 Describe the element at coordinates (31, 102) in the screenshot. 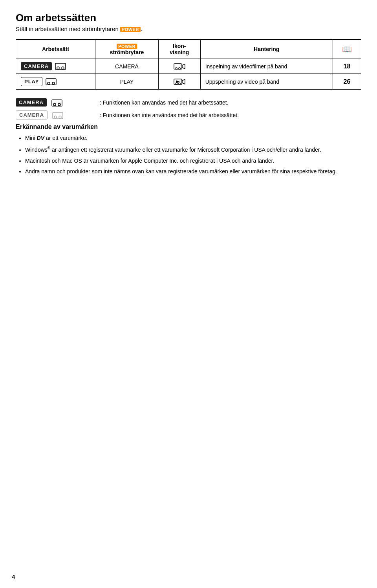

I see `camera-badge-dark-info: CAMERA` at that location.